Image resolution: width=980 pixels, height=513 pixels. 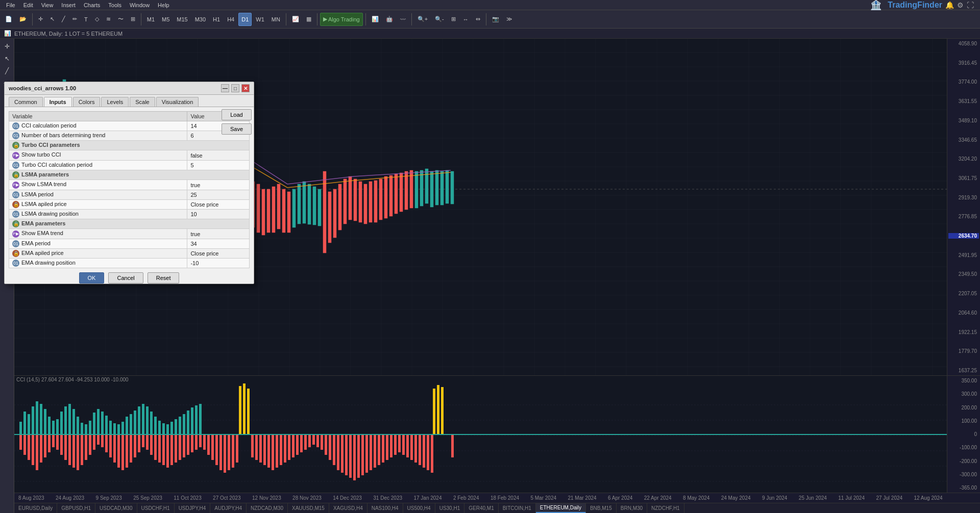 What do you see at coordinates (11, 5) in the screenshot?
I see `menu-item-file: File` at bounding box center [11, 5].